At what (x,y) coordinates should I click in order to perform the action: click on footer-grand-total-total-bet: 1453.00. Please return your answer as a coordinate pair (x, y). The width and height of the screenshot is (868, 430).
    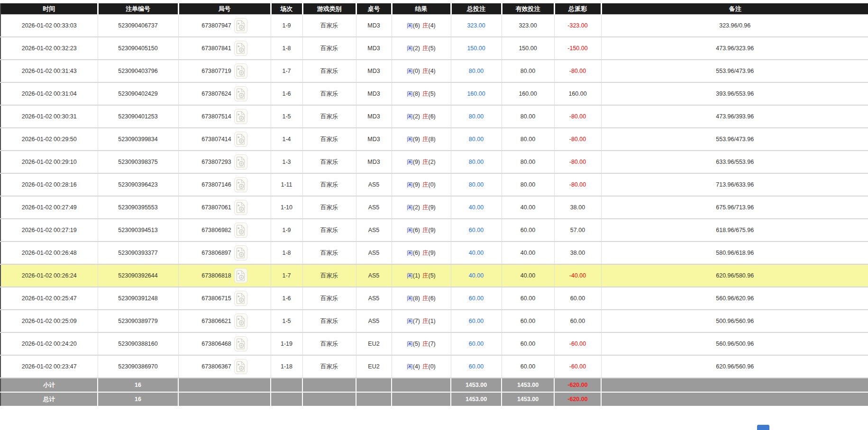
    Looking at the image, I should click on (476, 399).